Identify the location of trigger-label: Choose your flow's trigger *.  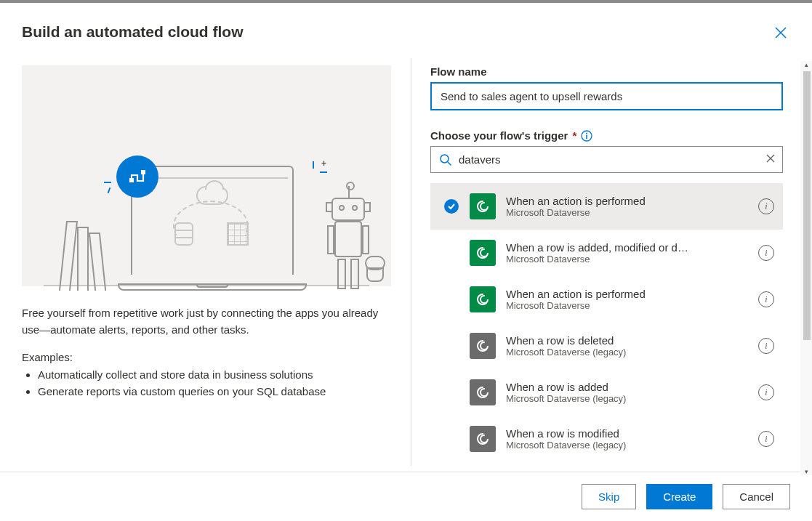
(606, 135).